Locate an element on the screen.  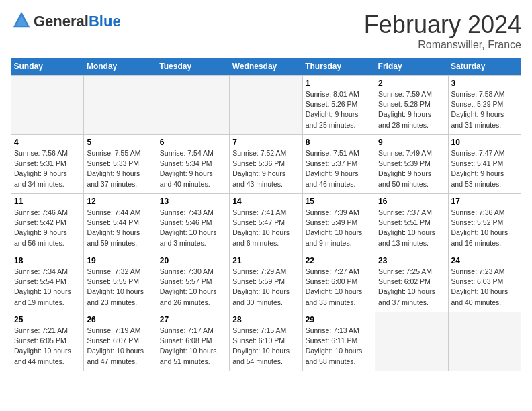
day-info: Sunrise: 7:55 AMSunset: 5:33 PMDaylight:… is located at coordinates (120, 169).